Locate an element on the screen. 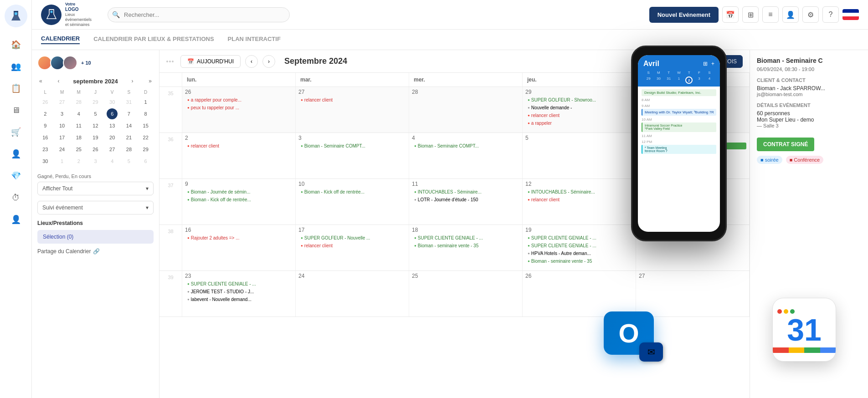 This screenshot has width=868, height=398. mini-day-27b: 27 is located at coordinates (112, 149).